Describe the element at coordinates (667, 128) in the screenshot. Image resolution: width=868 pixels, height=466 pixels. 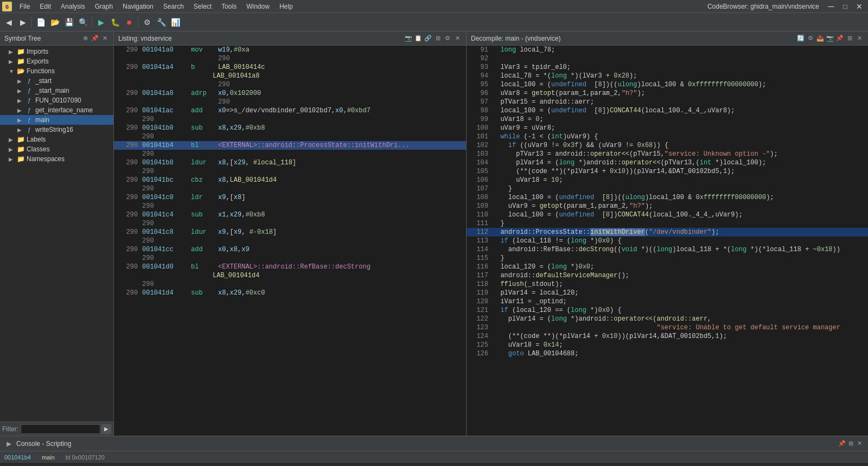
I see `decomp-row: 100 uVar9 = uVar8;` at that location.